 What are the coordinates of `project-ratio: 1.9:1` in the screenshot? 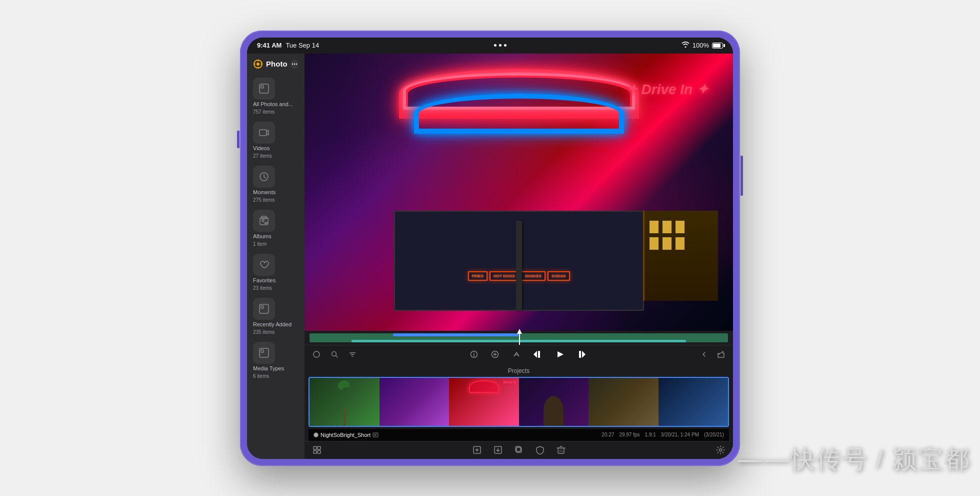 It's located at (650, 434).